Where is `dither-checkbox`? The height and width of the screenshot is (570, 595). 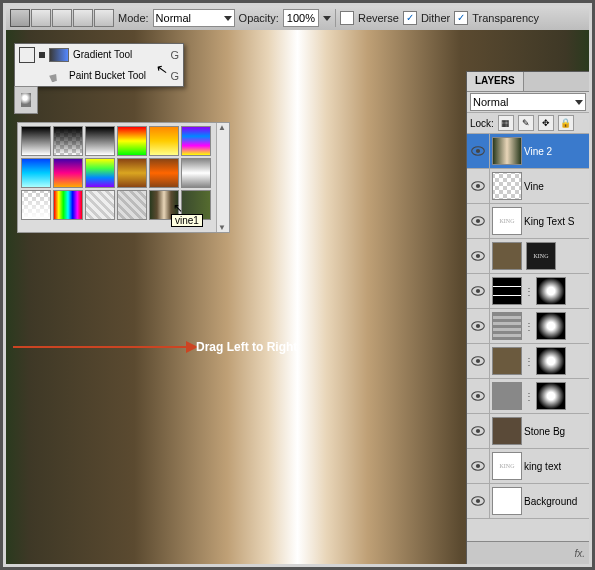
dither-checkbox is located at coordinates (410, 18).